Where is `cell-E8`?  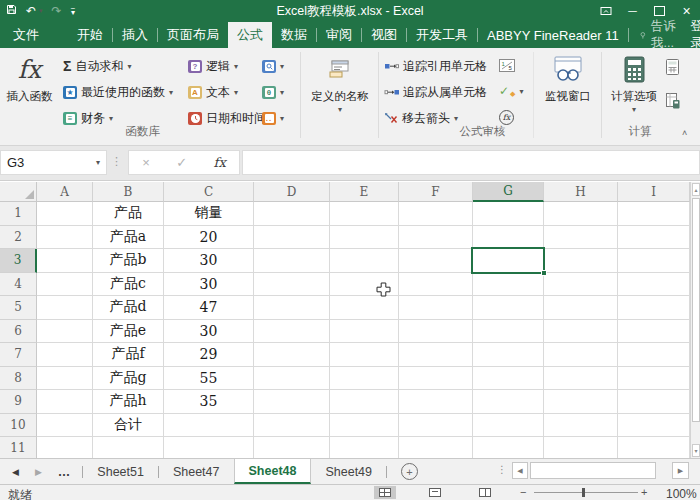
cell-E8 is located at coordinates (364, 379).